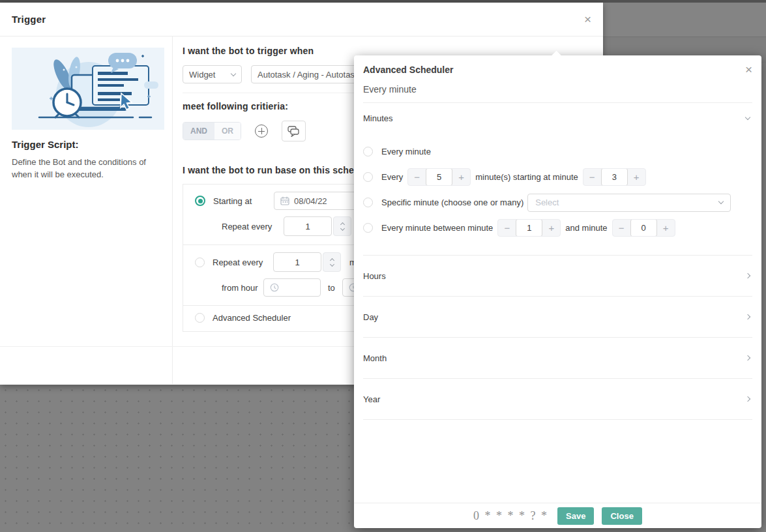  What do you see at coordinates (212, 131) in the screenshot?
I see `and-or-toggle: AND OR` at bounding box center [212, 131].